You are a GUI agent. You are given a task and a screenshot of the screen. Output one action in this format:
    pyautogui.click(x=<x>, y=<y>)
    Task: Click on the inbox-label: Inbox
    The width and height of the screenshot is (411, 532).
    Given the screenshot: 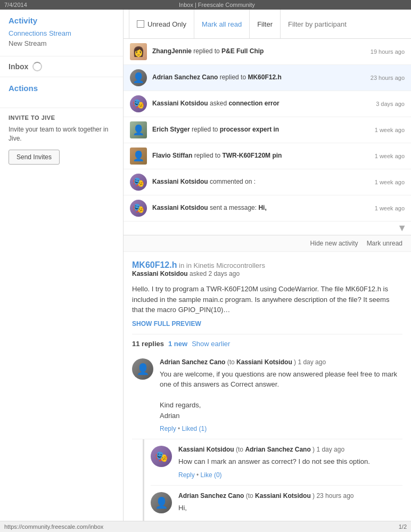 What is the action you would take?
    pyautogui.click(x=18, y=67)
    